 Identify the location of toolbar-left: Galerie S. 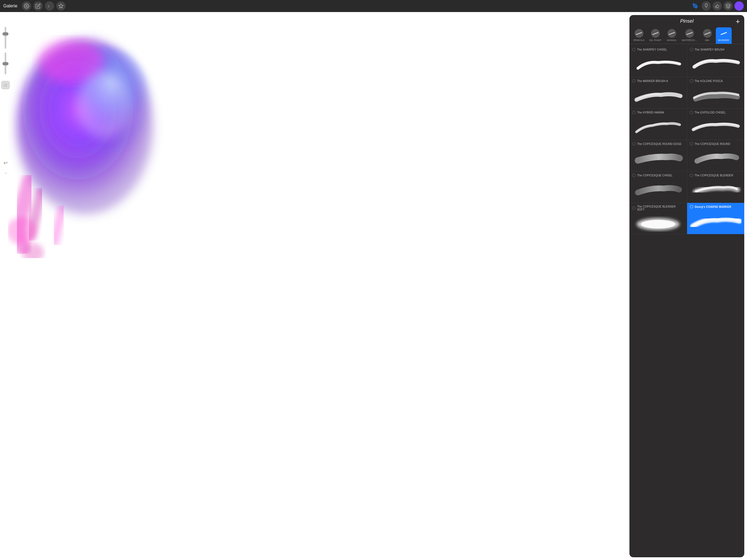
(34, 6).